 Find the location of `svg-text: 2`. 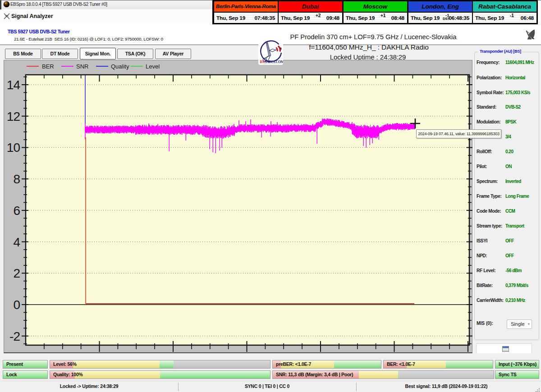

svg-text: 2 is located at coordinates (16, 273).